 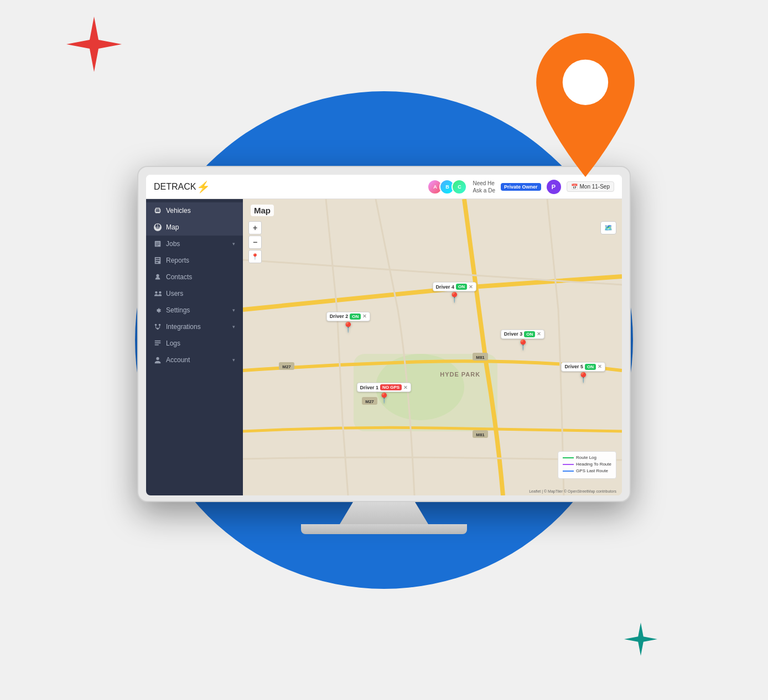 What do you see at coordinates (590, 367) in the screenshot?
I see `driver-5-status: ON` at bounding box center [590, 367].